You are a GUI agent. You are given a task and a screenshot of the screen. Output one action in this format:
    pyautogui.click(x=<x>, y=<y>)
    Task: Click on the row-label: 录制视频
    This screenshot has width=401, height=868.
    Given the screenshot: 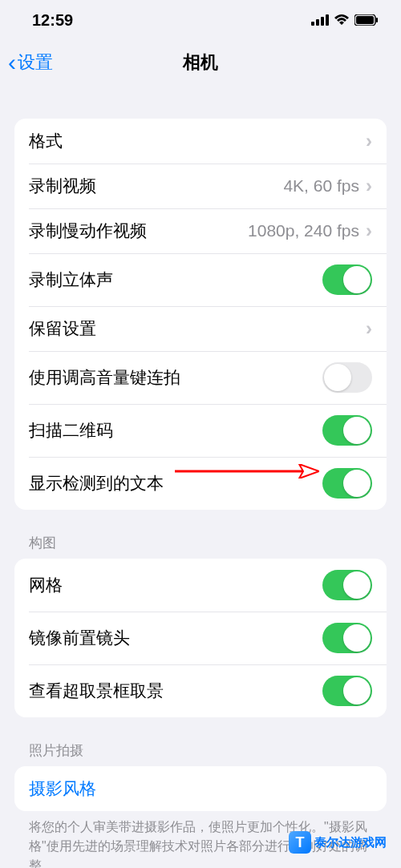 What is the action you would take?
    pyautogui.click(x=156, y=186)
    